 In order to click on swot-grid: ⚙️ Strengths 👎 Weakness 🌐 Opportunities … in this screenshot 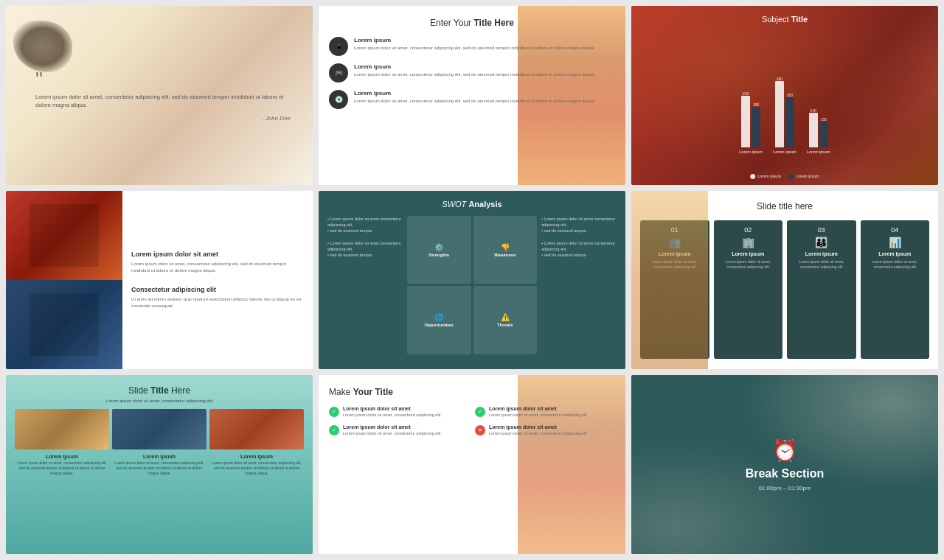, I will do `click(472, 286)`.